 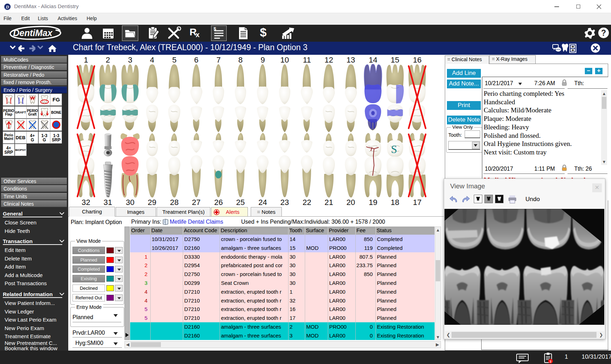 What do you see at coordinates (108, 202) in the screenshot?
I see `svg-text: 31` at bounding box center [108, 202].